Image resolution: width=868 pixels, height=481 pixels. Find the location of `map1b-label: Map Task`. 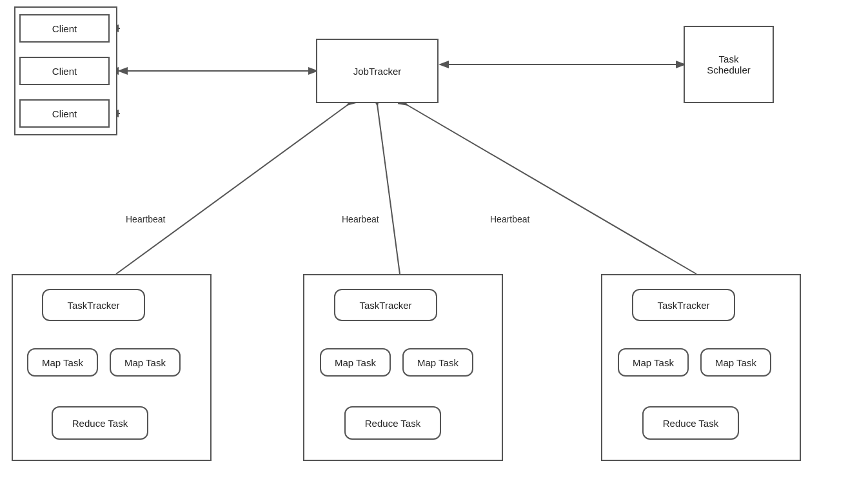

map1b-label: Map Task is located at coordinates (145, 362).